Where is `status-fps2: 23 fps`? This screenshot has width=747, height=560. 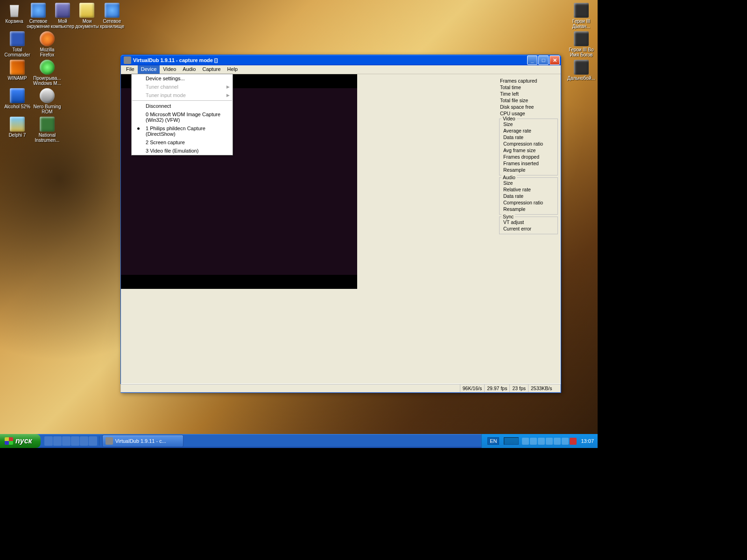
status-fps2: 23 fps is located at coordinates (519, 388).